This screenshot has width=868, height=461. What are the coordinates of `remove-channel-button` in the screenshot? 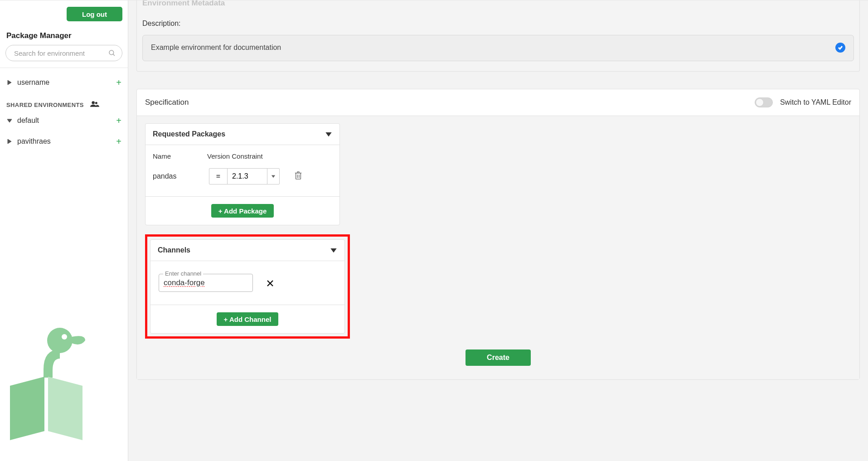 It's located at (270, 283).